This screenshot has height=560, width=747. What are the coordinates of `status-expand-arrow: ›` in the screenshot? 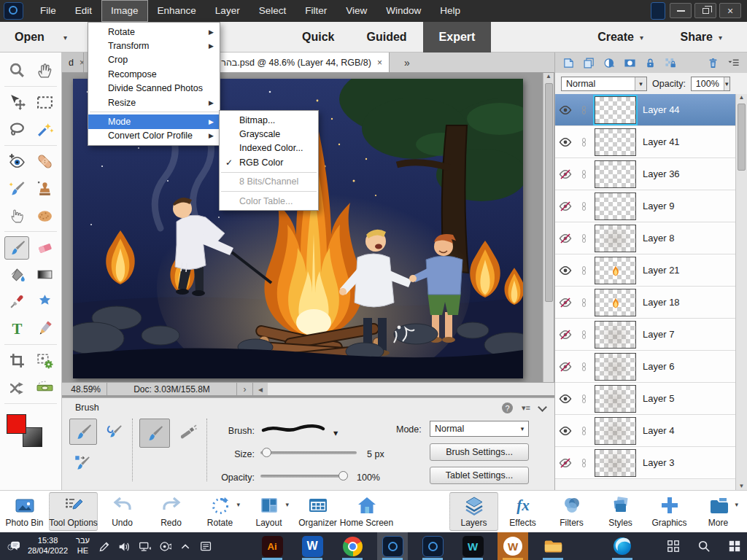 It's located at (245, 389).